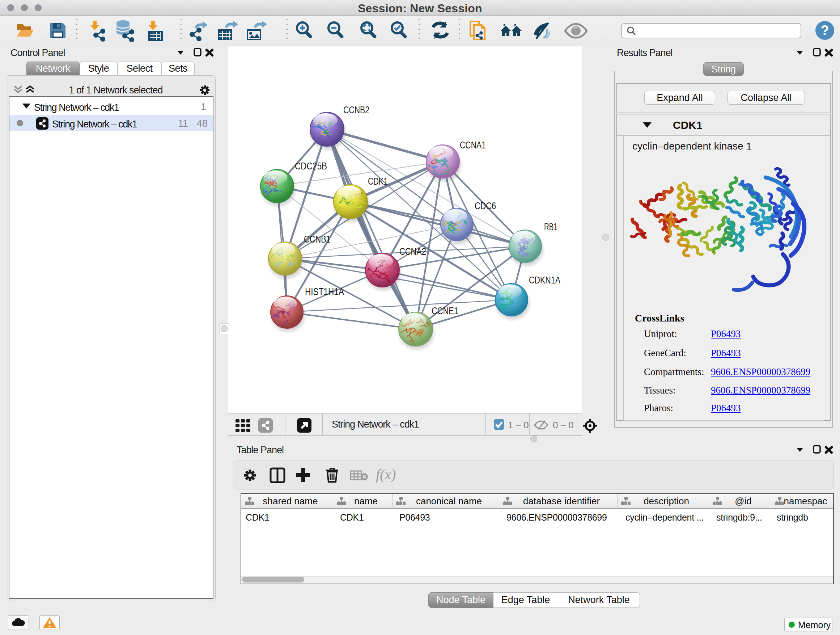 The height and width of the screenshot is (635, 840). I want to click on svg-text: CDKN1A, so click(545, 280).